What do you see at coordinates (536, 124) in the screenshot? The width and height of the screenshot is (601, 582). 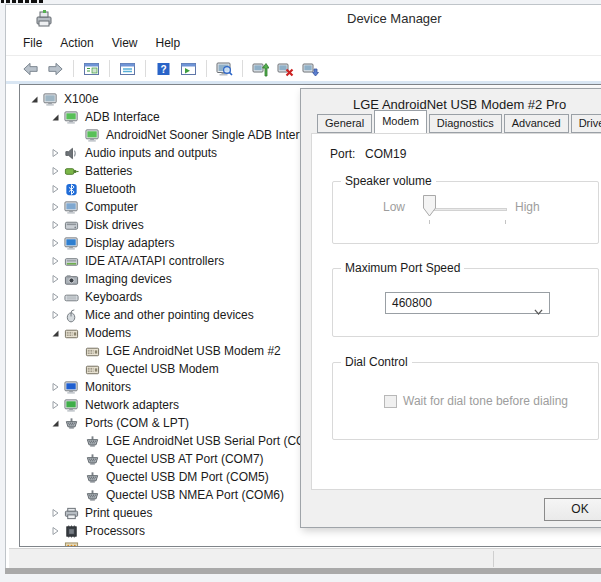 I see `tab-advanced: Advanced` at bounding box center [536, 124].